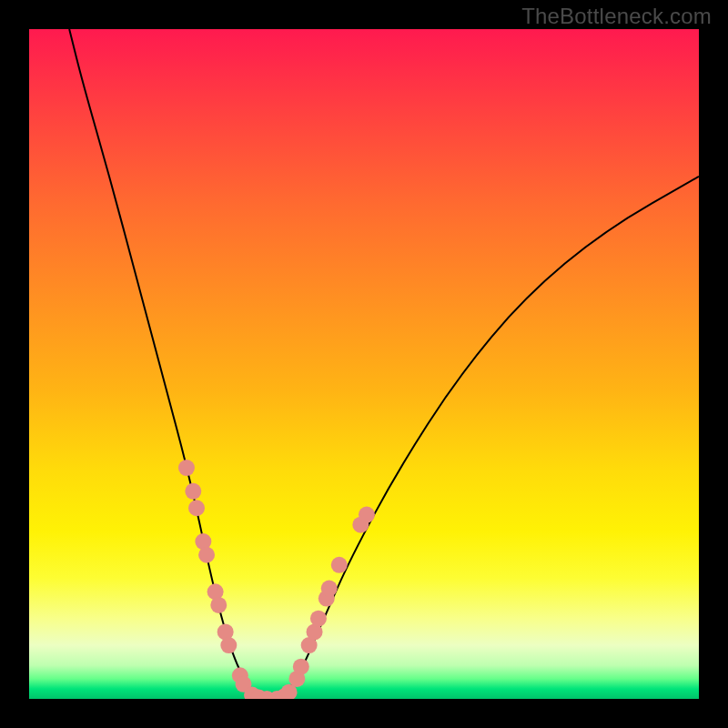  Describe the element at coordinates (277, 579) in the screenshot. I see `marker-group` at that location.